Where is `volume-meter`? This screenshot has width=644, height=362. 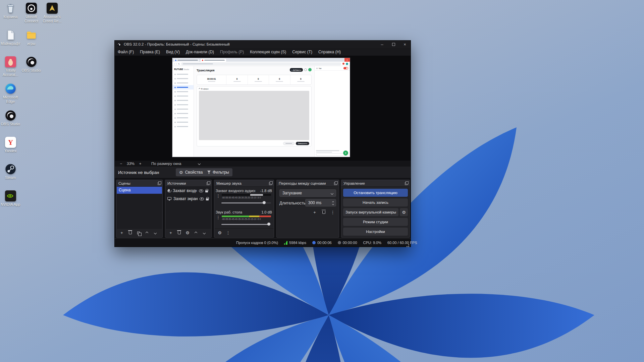
volume-meter is located at coordinates (246, 195).